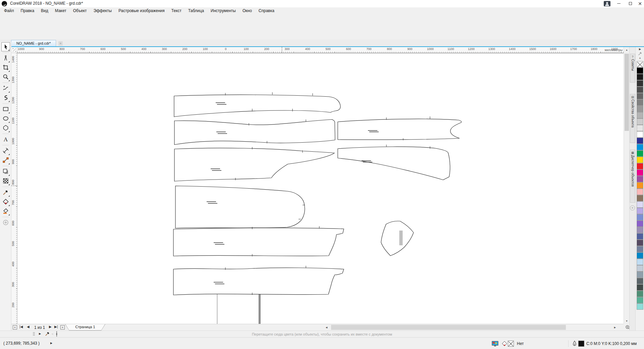 This screenshot has width=644, height=349. Describe the element at coordinates (627, 92) in the screenshot. I see `vertical-scroll-thumb` at that location.